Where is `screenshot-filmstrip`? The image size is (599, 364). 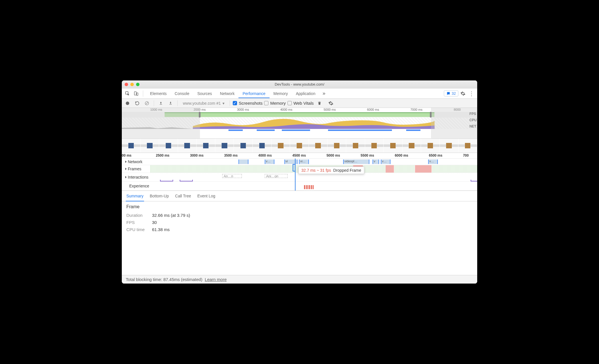
screenshot-filmstrip is located at coordinates (300, 146).